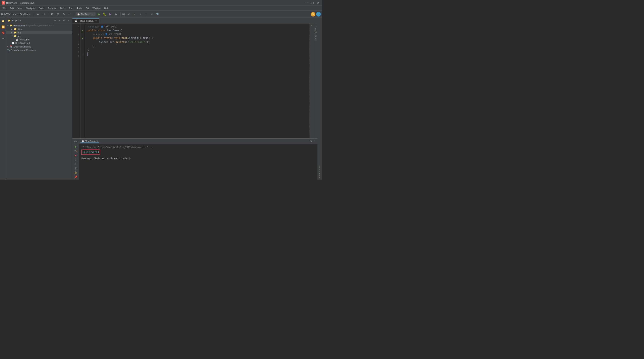  I want to click on tab-close-button: ✕, so click(96, 21).